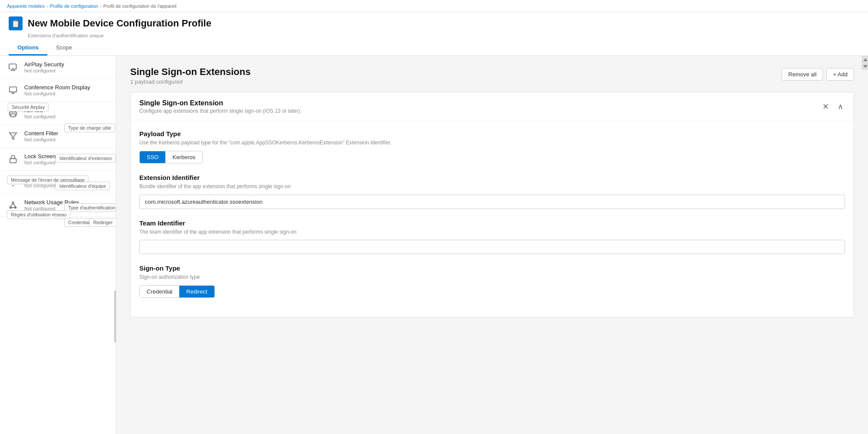  I want to click on sidebar-item-content-conference: Conference Room Display Not configured, so click(67, 90).